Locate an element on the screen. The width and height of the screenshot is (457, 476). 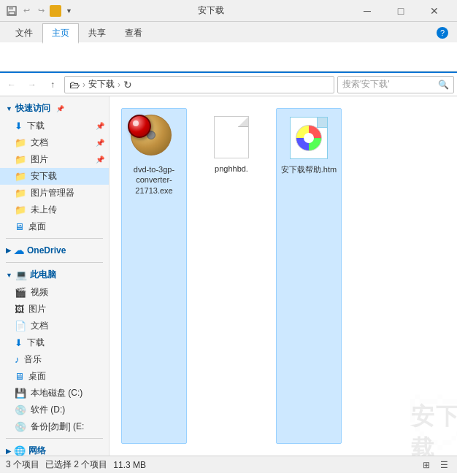
titlebar-icons: ↩ ↪ ▼ is located at coordinates (39, 11).